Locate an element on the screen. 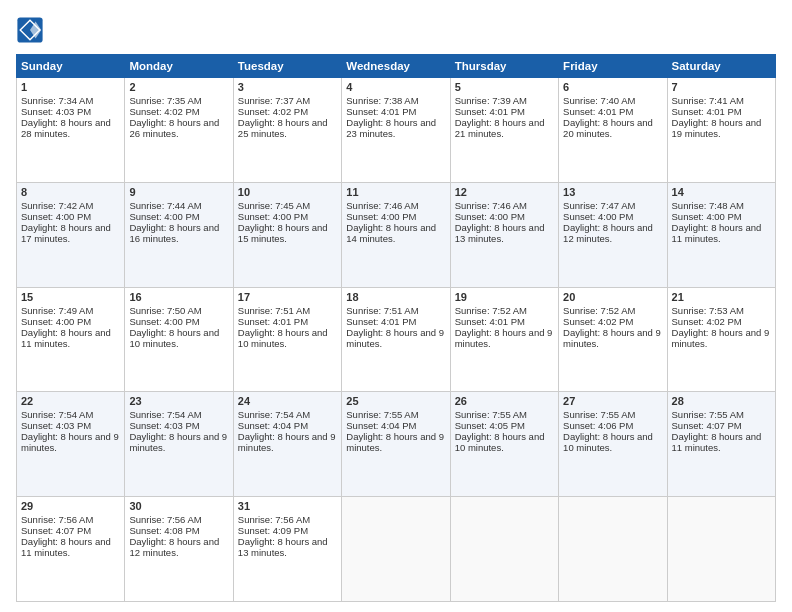 The image size is (792, 612). day-number: 16 is located at coordinates (178, 297).